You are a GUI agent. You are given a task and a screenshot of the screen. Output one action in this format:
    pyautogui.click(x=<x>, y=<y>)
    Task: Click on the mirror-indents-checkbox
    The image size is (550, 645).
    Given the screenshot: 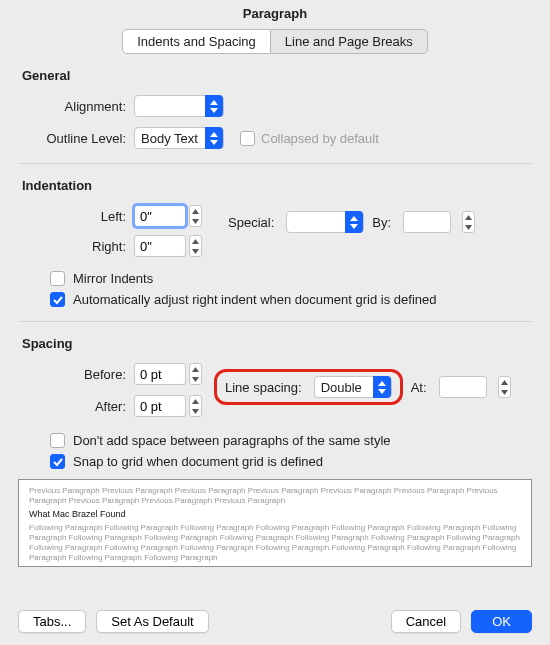 What is the action you would take?
    pyautogui.click(x=58, y=278)
    